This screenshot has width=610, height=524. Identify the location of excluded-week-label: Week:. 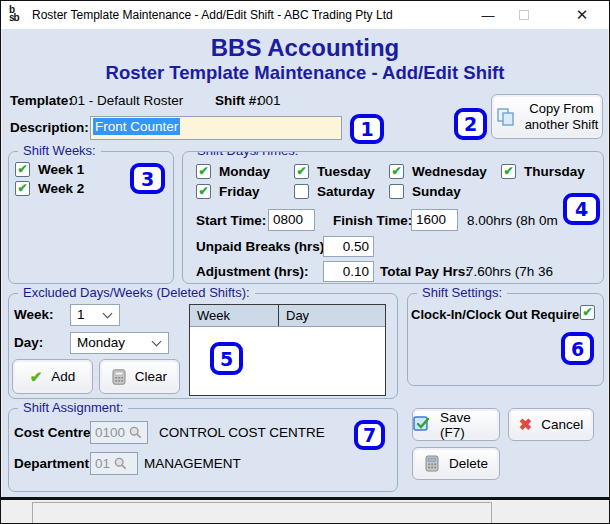
(34, 314).